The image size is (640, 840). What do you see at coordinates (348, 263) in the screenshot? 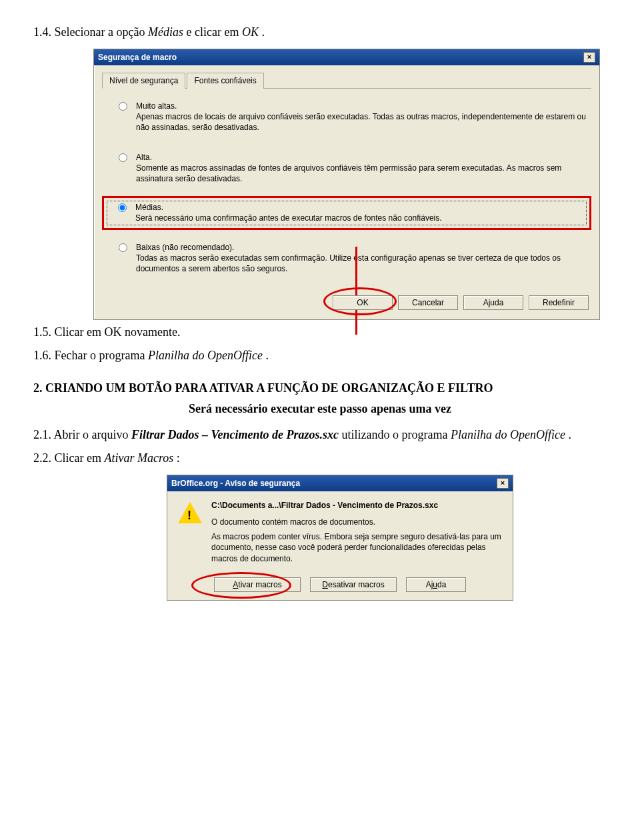
I see `option-desc: Todas as macros serão executadas sem con…` at bounding box center [348, 263].